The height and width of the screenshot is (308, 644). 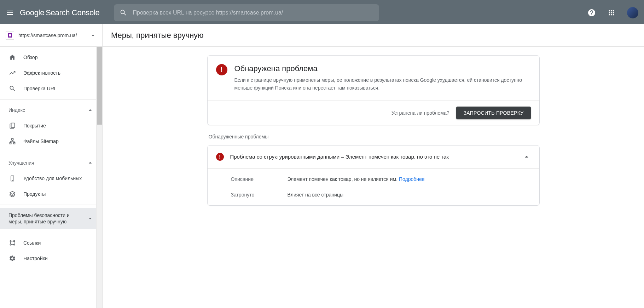 I want to click on sidebar-item-label: Настройки, so click(x=35, y=258).